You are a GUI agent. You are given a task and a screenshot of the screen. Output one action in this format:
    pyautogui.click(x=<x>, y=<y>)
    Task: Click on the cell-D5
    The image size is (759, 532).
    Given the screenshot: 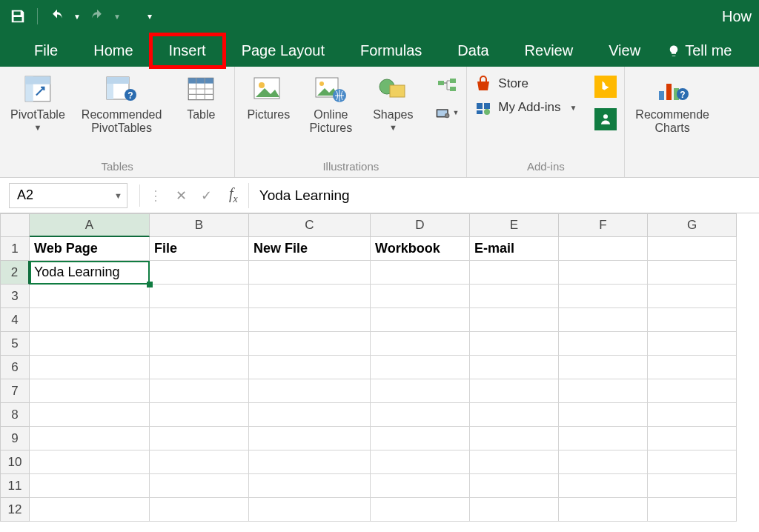 What is the action you would take?
    pyautogui.click(x=420, y=344)
    